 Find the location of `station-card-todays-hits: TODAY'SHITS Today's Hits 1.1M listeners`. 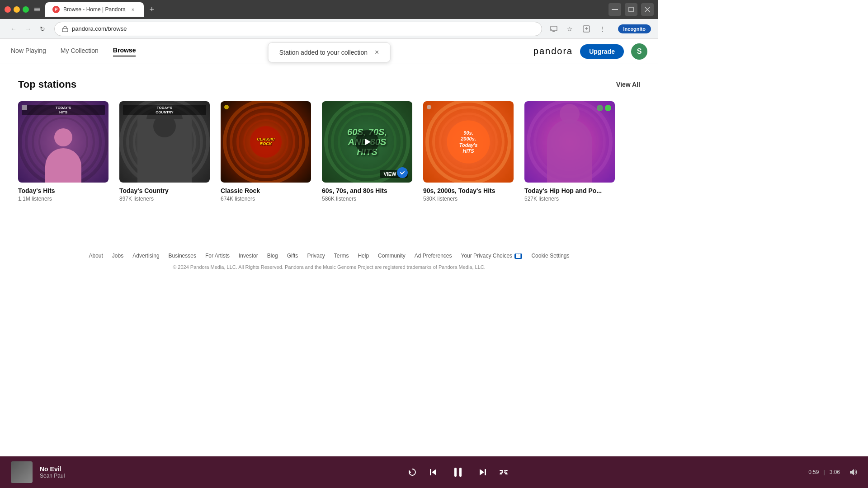

station-card-todays-hits: TODAY'SHITS Today's Hits 1.1M listeners is located at coordinates (63, 152).